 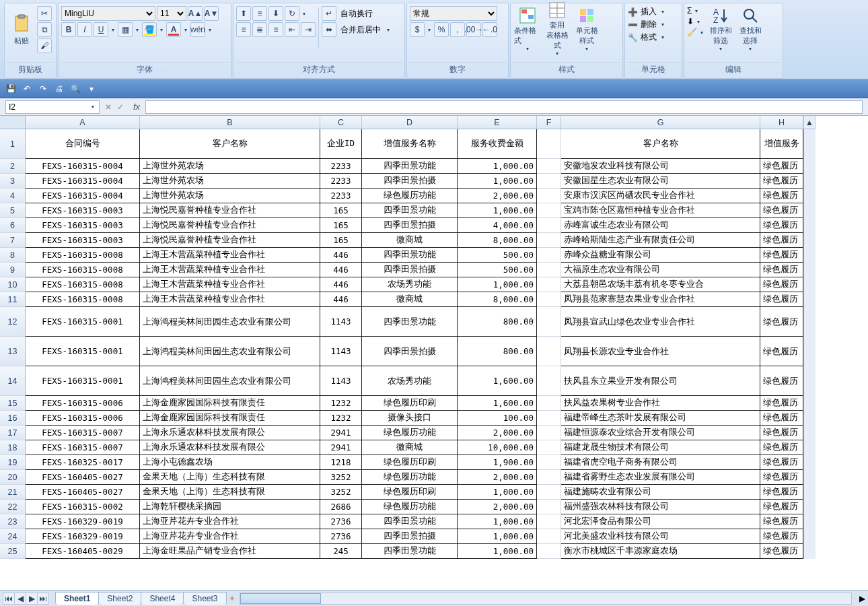 What do you see at coordinates (341, 270) in the screenshot?
I see `cell-C9: 446` at bounding box center [341, 270].